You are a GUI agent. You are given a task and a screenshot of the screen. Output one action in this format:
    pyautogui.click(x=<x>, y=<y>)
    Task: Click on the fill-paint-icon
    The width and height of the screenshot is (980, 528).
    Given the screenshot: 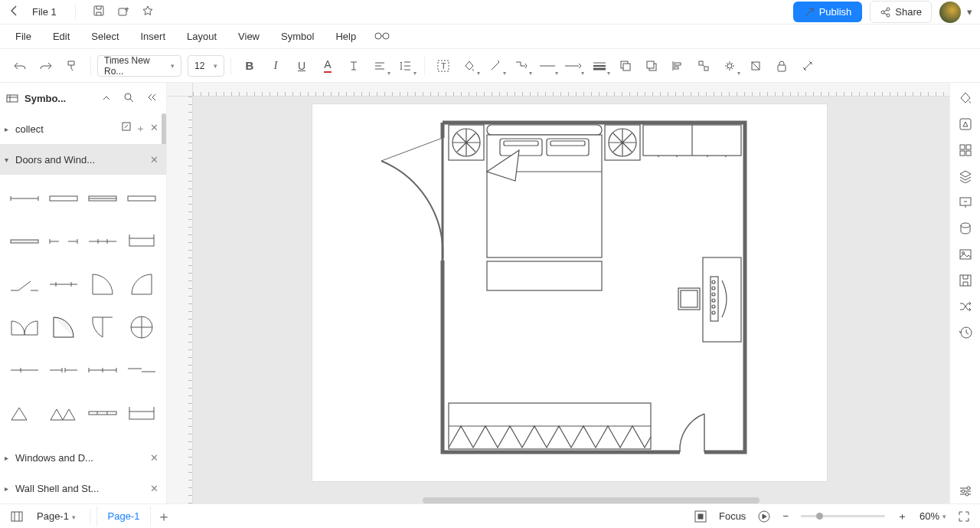 What is the action you would take?
    pyautogui.click(x=965, y=98)
    